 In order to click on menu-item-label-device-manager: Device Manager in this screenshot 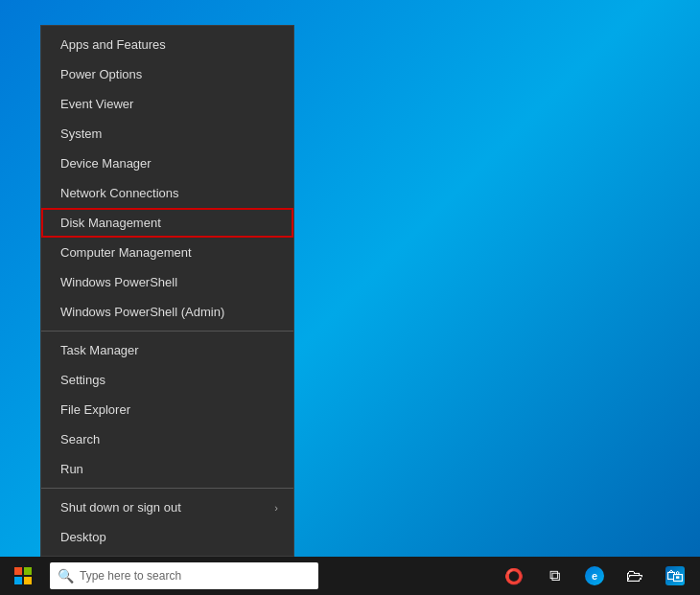, I will do `click(105, 163)`.